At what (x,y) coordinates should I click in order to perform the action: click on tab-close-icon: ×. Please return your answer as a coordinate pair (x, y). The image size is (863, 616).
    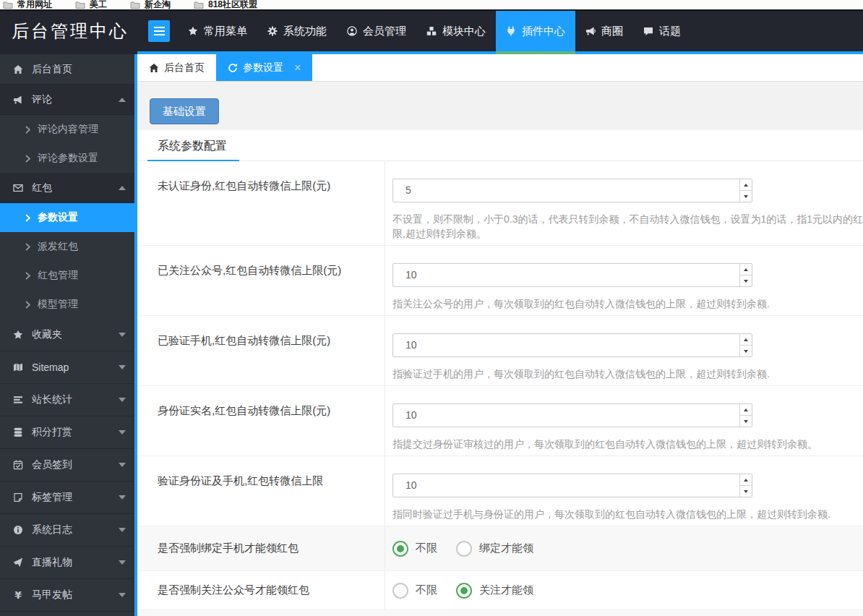
    Looking at the image, I should click on (298, 68).